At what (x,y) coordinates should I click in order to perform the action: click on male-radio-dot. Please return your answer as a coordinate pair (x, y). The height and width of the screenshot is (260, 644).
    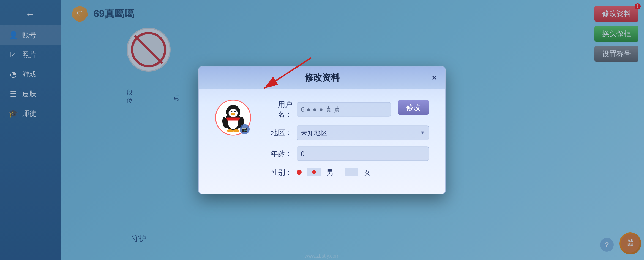
    Looking at the image, I should click on (299, 172).